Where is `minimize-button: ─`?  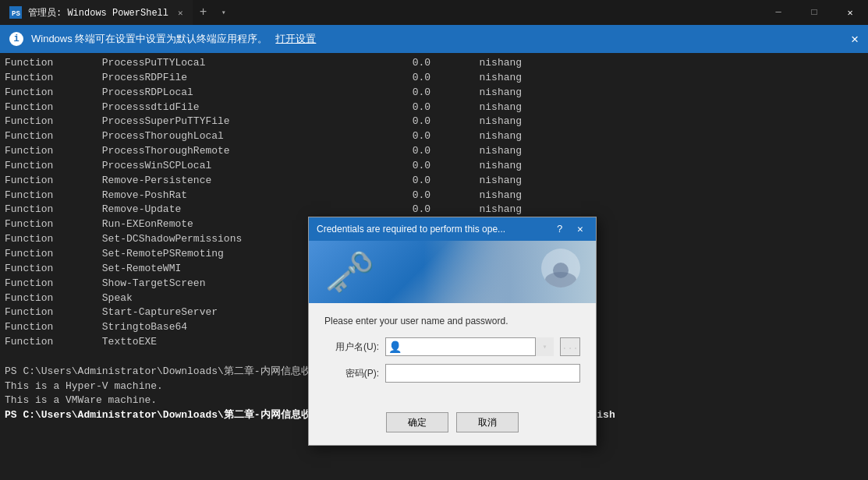 minimize-button: ─ is located at coordinates (778, 12).